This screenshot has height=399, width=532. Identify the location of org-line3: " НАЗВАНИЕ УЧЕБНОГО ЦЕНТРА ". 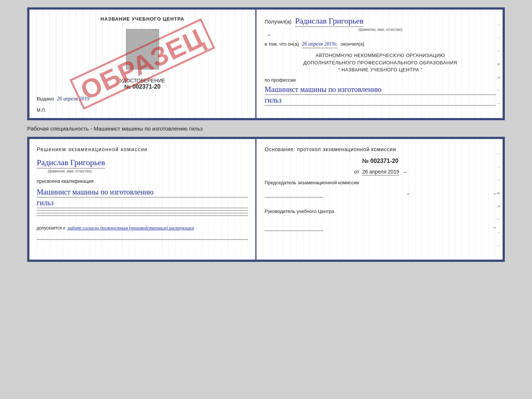
(380, 70).